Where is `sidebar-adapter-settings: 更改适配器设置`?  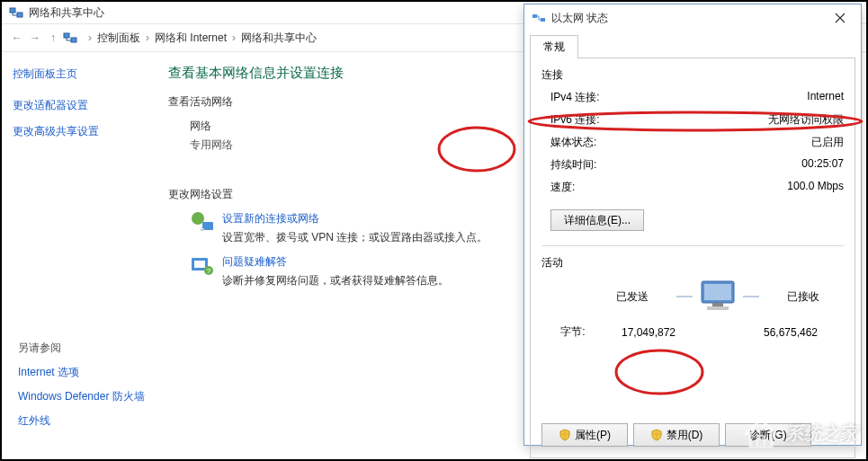
sidebar-adapter-settings: 更改适配器设置 is located at coordinates (81, 106).